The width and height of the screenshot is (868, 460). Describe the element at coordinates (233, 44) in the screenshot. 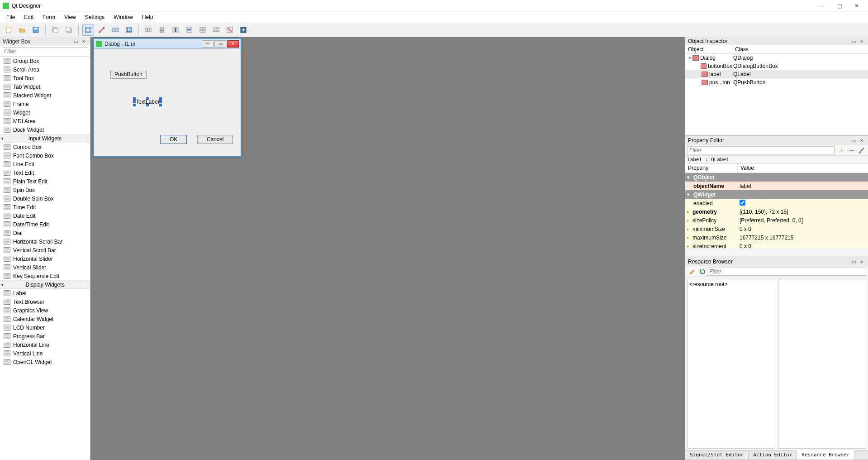

I see `dialog-close-button: ✕` at that location.